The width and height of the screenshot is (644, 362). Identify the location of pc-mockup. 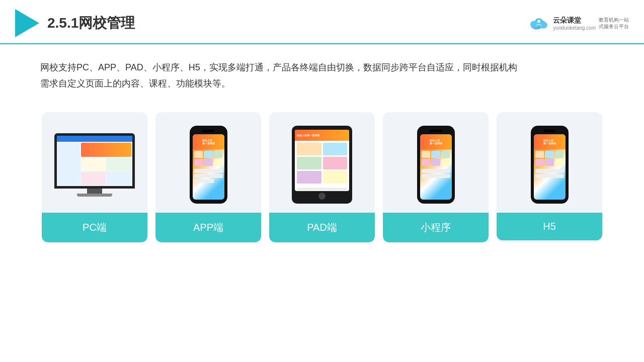
(95, 165).